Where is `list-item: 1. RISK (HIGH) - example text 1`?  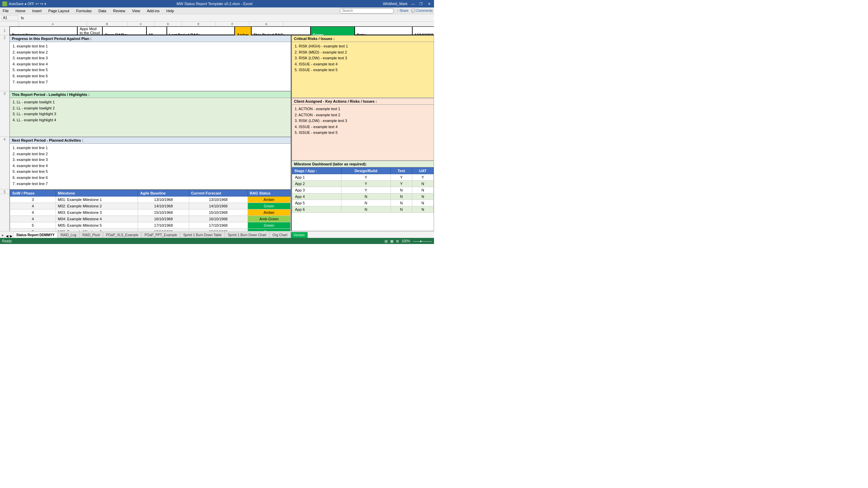 list-item: 1. RISK (HIGH) - example text 1 is located at coordinates (363, 46).